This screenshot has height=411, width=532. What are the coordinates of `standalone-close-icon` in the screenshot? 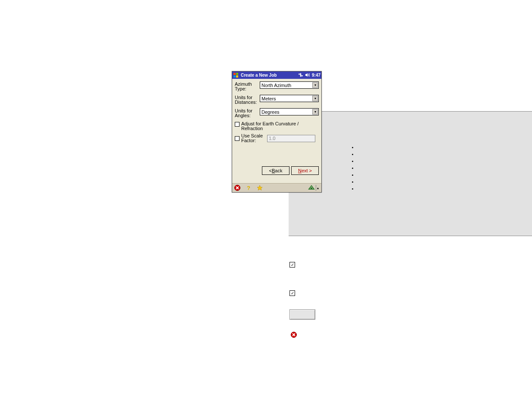 It's located at (294, 335).